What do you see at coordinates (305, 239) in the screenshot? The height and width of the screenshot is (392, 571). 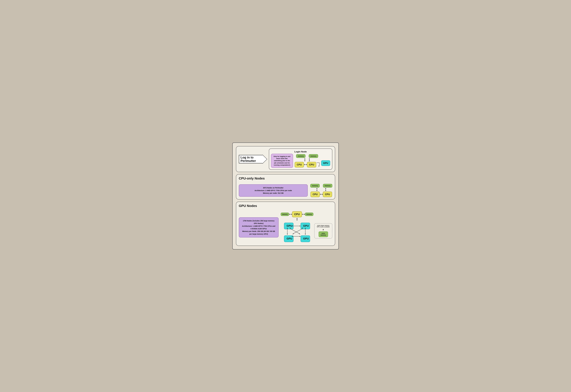 I see `gpu-gpu4: GPU` at bounding box center [305, 239].